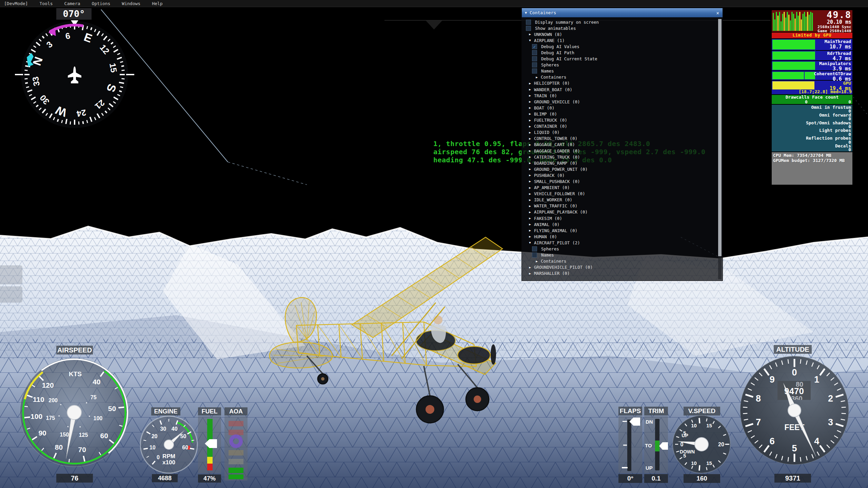 The width and height of the screenshot is (868, 488). What do you see at coordinates (622, 34) in the screenshot?
I see `tree-node-row: ▶UNKNOWN (8)` at bounding box center [622, 34].